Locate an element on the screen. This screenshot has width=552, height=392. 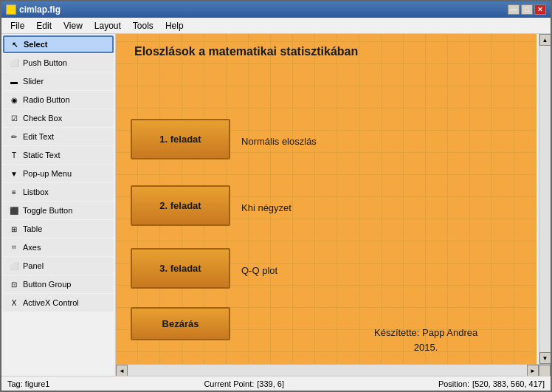
scroll-right-button: ► is located at coordinates (533, 371).